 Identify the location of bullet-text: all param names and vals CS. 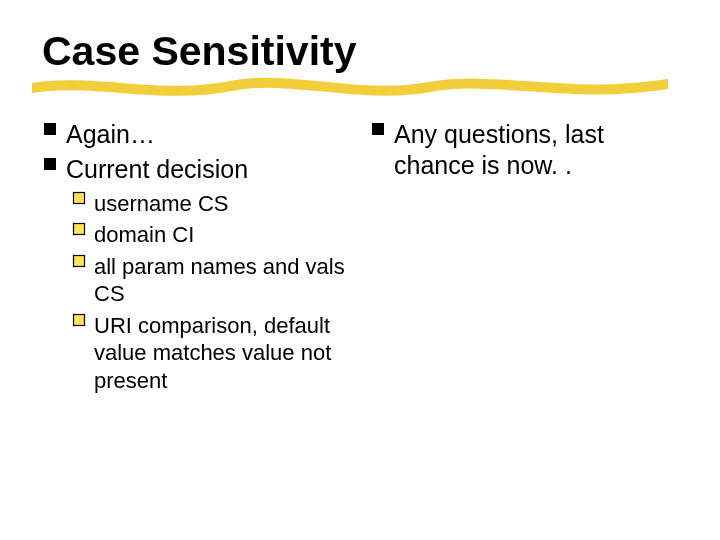
(222, 280).